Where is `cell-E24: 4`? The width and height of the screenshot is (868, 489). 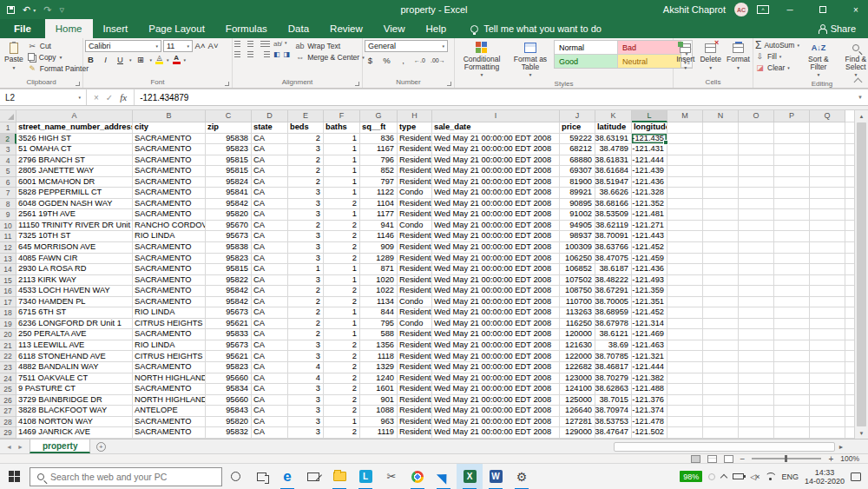 cell-E24: 4 is located at coordinates (306, 379).